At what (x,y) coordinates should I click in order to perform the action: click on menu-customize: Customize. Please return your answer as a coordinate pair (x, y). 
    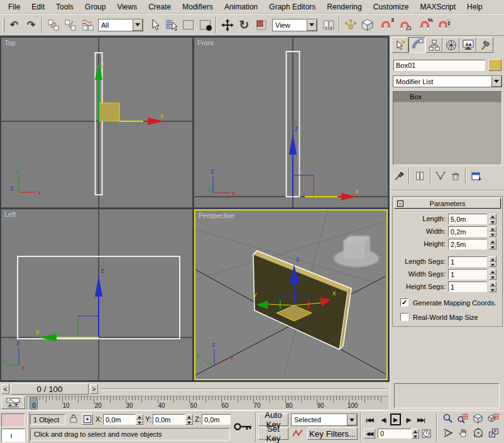
    Looking at the image, I should click on (391, 7).